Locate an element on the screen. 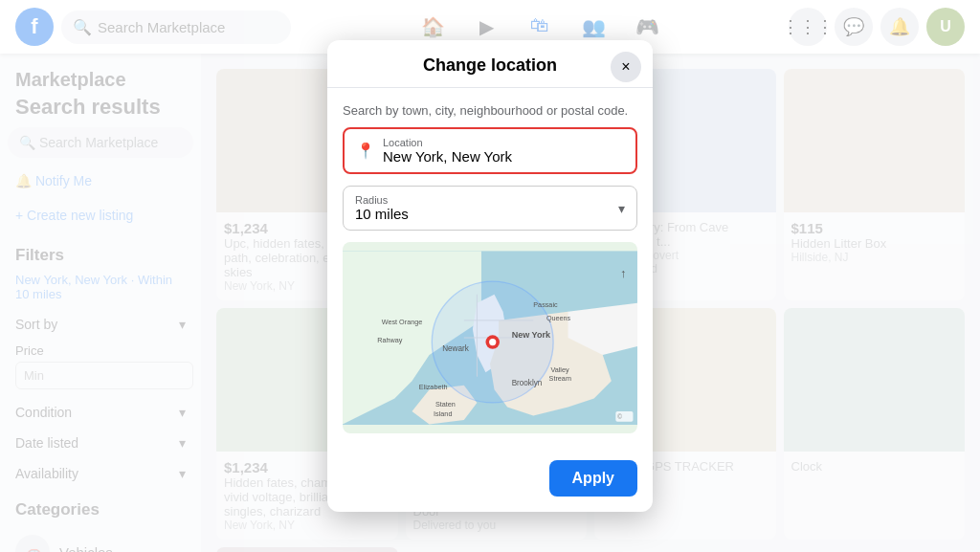 The image size is (980, 552). svg-text: New York is located at coordinates (532, 335).